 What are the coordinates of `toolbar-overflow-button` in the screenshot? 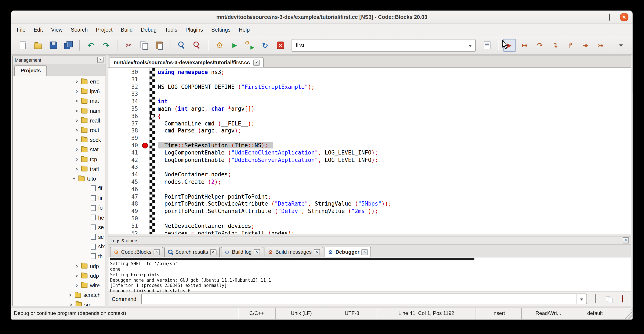 It's located at (620, 45).